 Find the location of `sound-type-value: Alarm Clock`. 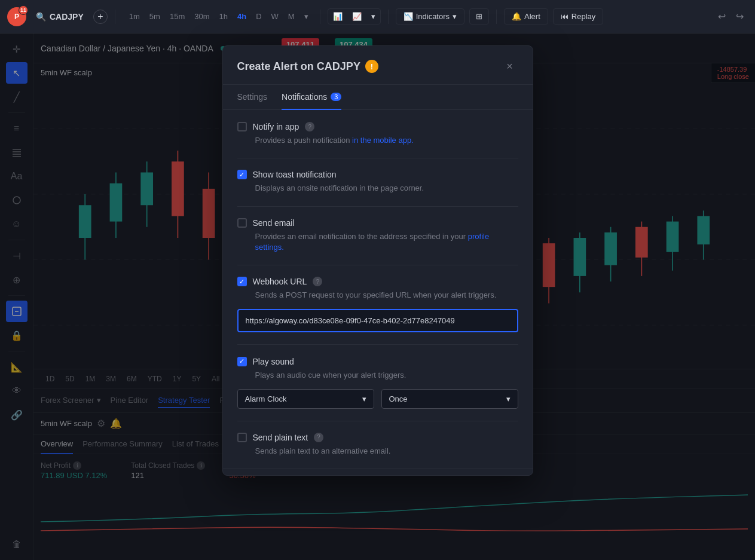

sound-type-value: Alarm Clock is located at coordinates (266, 399).